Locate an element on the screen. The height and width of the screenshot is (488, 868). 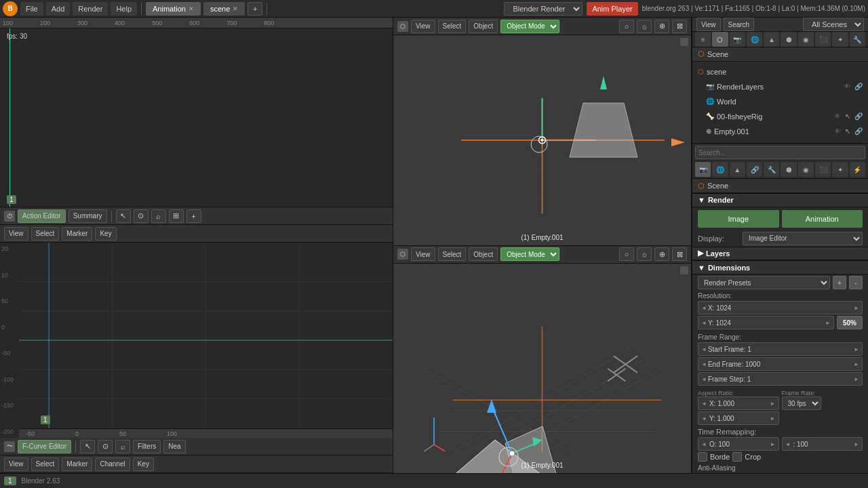
tn-arrow-r: ► is located at coordinates (856, 445).